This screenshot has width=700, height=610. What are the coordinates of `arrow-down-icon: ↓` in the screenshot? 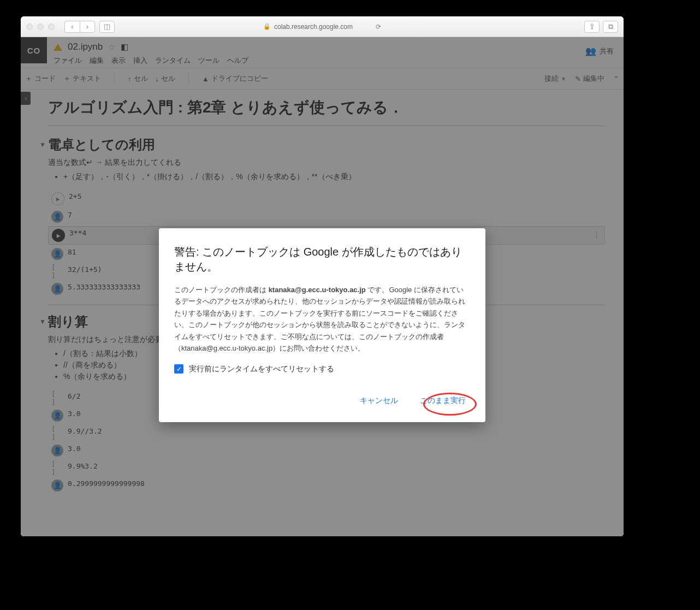 It's located at (157, 79).